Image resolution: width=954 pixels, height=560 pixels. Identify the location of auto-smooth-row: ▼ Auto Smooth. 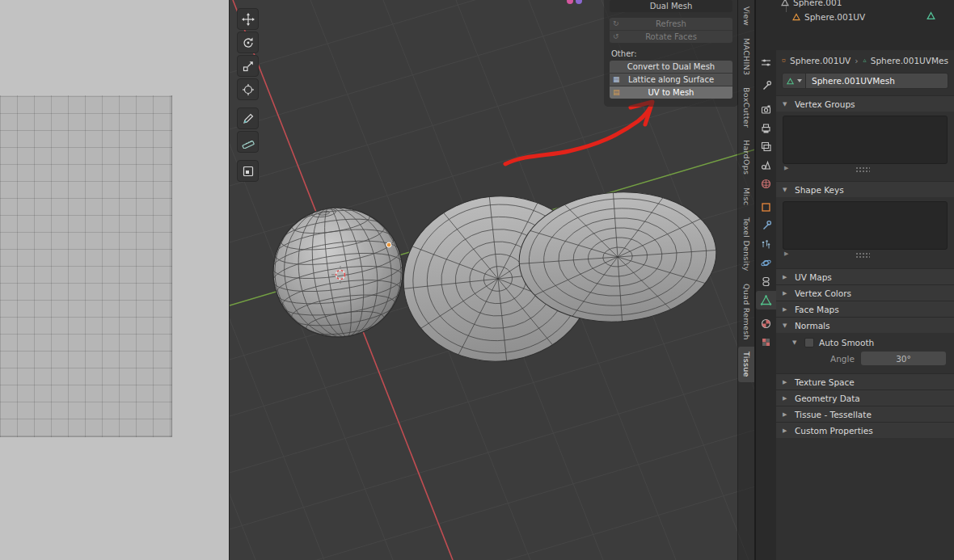
(865, 343).